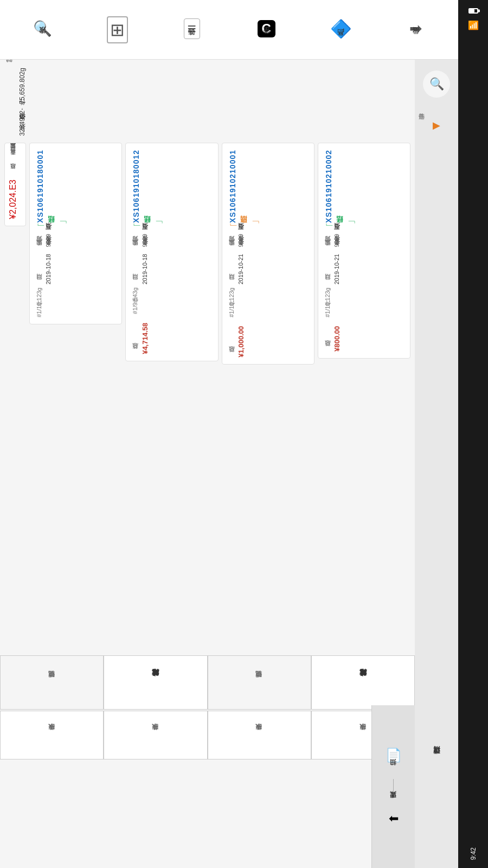  Describe the element at coordinates (241, 240) in the screenshot. I see `card-3-supplier-name: 参考9999某某石石石石石` at that location.